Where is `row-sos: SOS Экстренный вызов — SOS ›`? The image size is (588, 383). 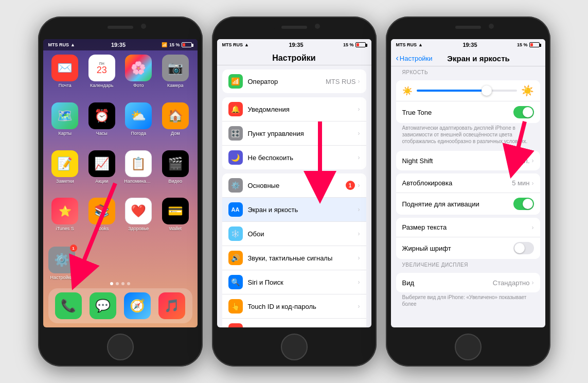 row-sos: SOS Экстренный вызов — SOS › is located at coordinates (294, 323).